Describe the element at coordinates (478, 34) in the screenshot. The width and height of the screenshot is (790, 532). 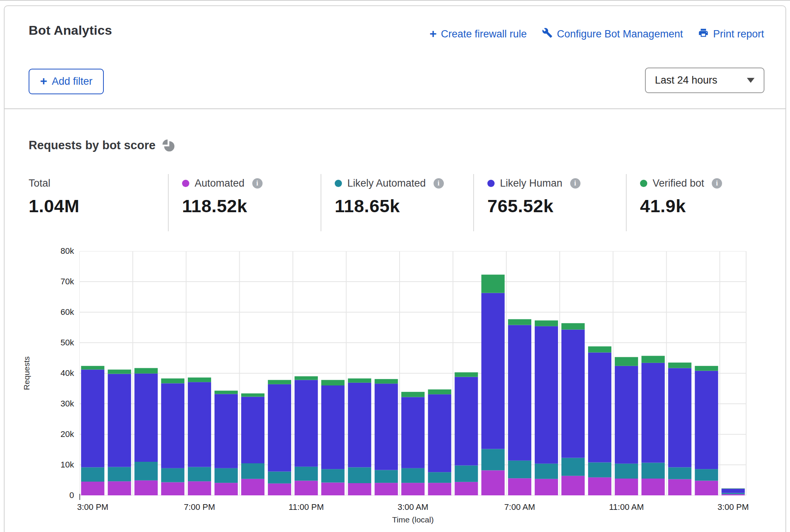
I see `create-firewall-rule-link: + Create firewall rule` at that location.